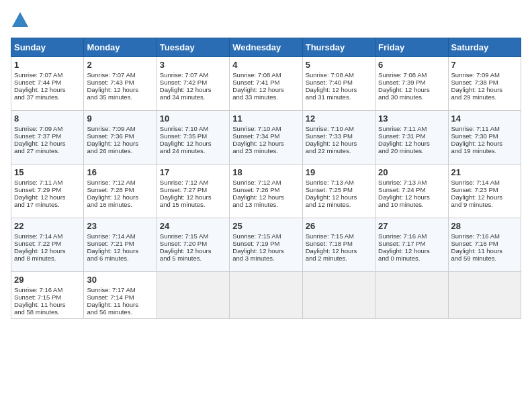 Image resolution: width=532 pixels, height=411 pixels. Describe the element at coordinates (266, 82) in the screenshot. I see `day-info: Sunset: 7:41 PM` at that location.